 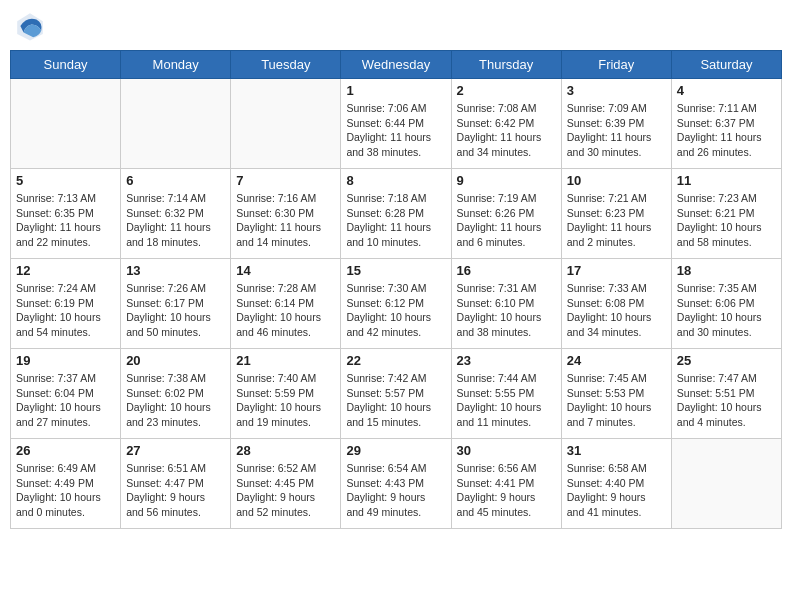 I want to click on day-info: Sunrise: 7:09 AMSunset: 6:39 PMDaylight:…, so click(x=616, y=130).